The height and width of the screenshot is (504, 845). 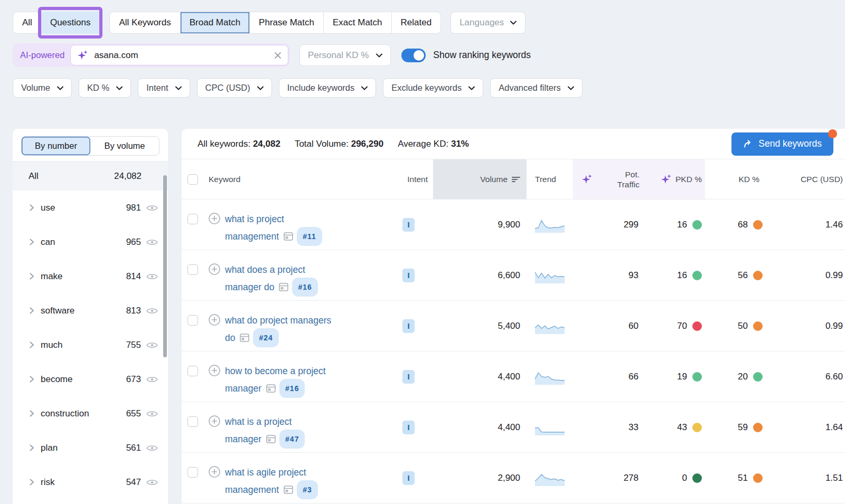 I want to click on search-input: asana.com, so click(x=180, y=55).